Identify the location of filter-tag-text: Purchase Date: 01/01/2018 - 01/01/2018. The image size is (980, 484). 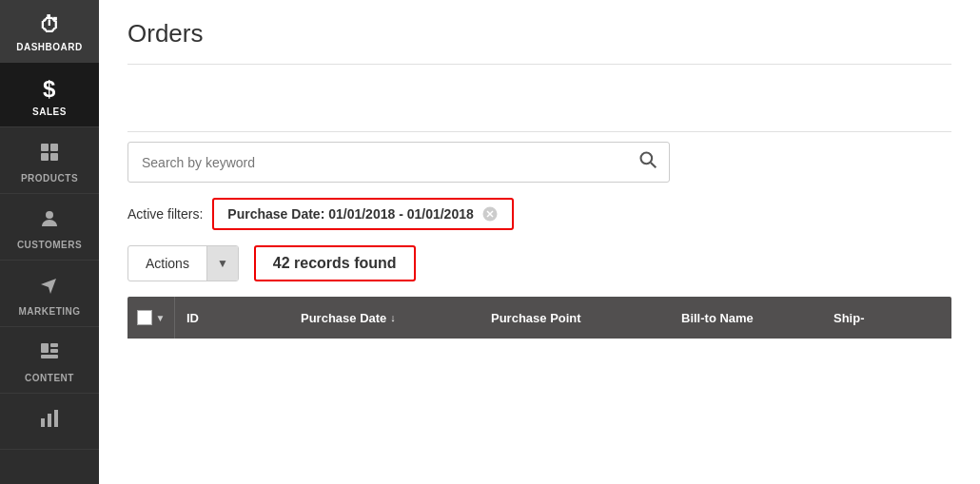
(350, 214).